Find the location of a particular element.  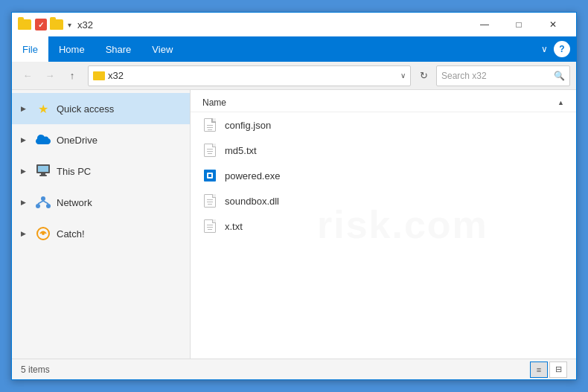

view-detail-button: ≡ is located at coordinates (539, 370).